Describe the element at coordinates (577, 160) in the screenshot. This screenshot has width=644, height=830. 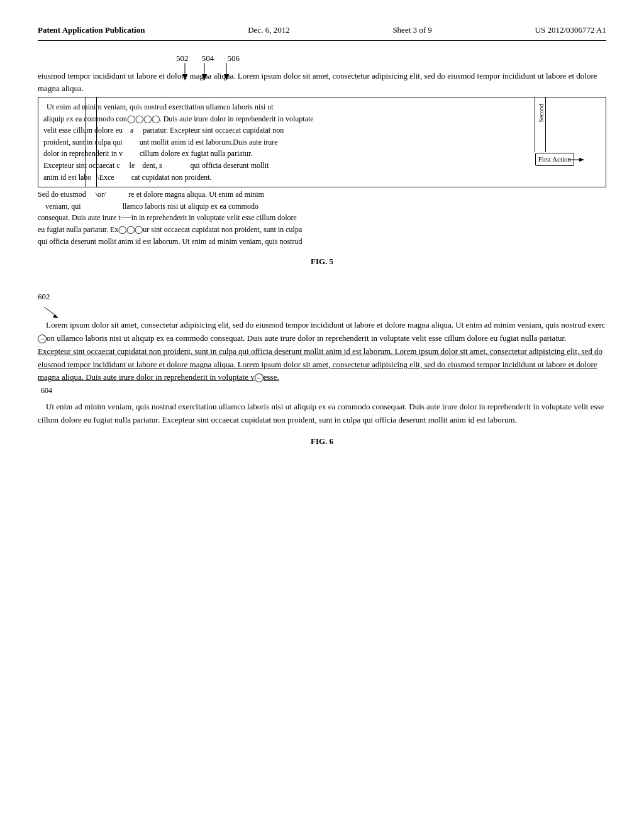
I see `first-action-arrow` at that location.